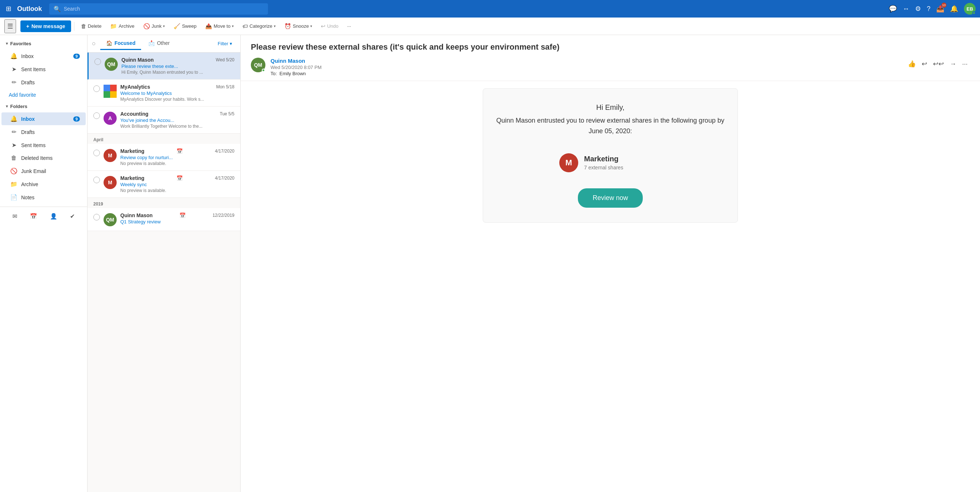  What do you see at coordinates (43, 119) in the screenshot?
I see `sidebar-item-inbox: 🔔 Inbox 9` at bounding box center [43, 119].